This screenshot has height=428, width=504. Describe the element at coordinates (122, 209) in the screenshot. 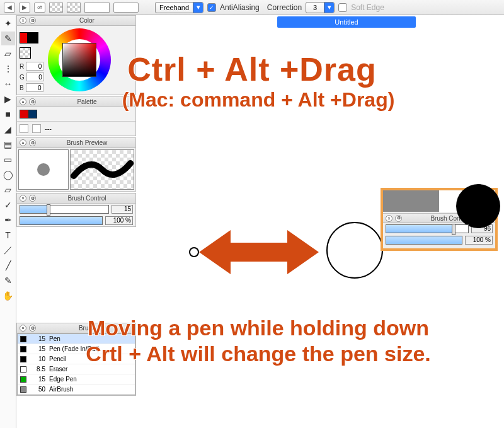

I see `brush-size-value: 15` at that location.